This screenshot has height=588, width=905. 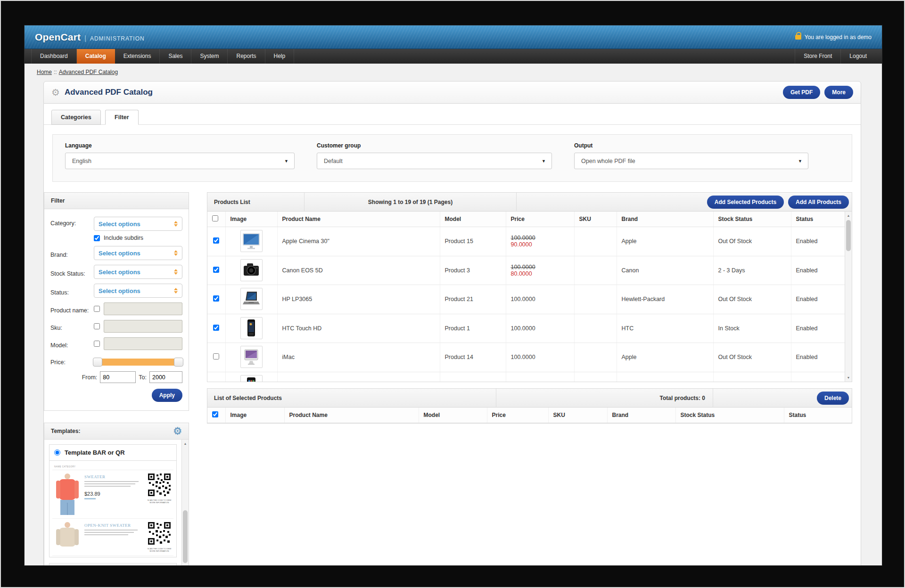 What do you see at coordinates (138, 272) in the screenshot?
I see `stock-status-multiselect: Select options` at bounding box center [138, 272].